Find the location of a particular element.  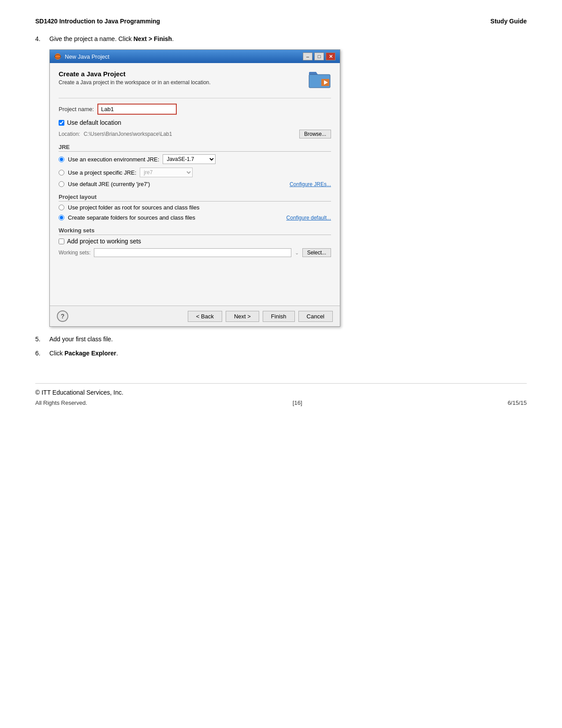

dialog-heading: Create a Java Project is located at coordinates (135, 74).